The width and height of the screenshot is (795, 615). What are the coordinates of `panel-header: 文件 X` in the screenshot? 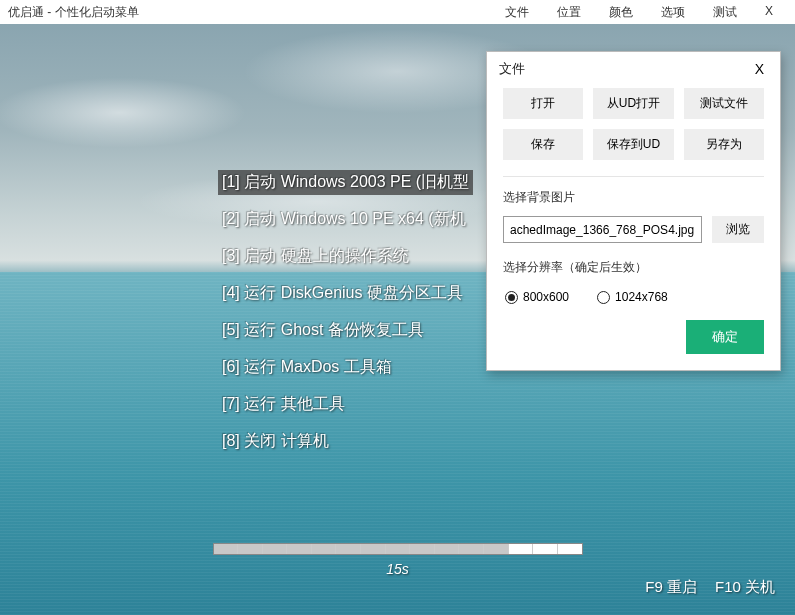 It's located at (634, 68).